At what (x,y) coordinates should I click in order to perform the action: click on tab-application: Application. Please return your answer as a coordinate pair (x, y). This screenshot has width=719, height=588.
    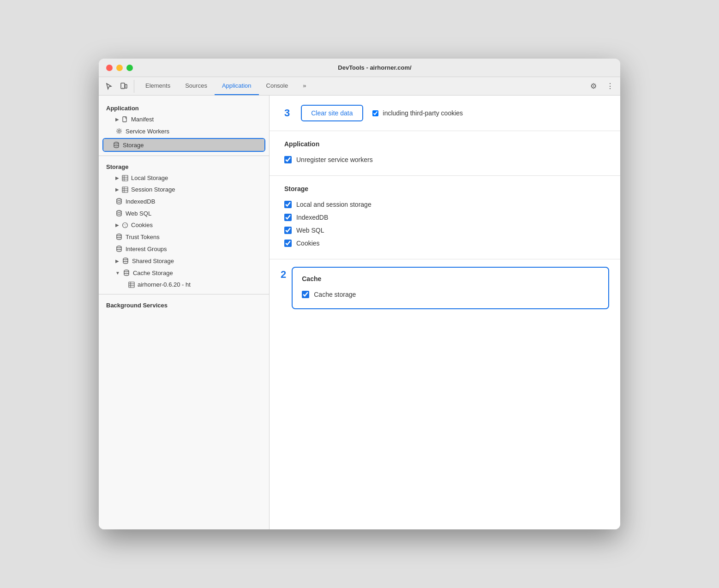
    Looking at the image, I should click on (237, 86).